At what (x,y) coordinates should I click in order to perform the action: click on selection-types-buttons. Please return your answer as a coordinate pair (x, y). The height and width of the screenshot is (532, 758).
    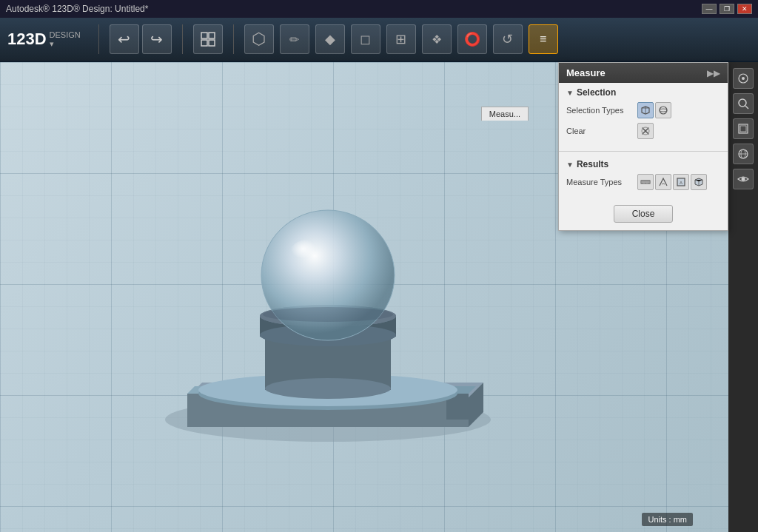
    Looking at the image, I should click on (654, 110).